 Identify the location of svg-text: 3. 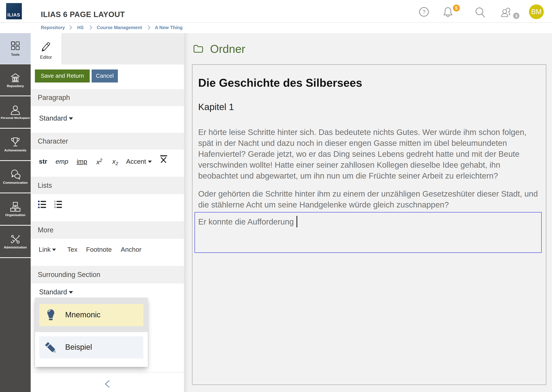
(55, 207).